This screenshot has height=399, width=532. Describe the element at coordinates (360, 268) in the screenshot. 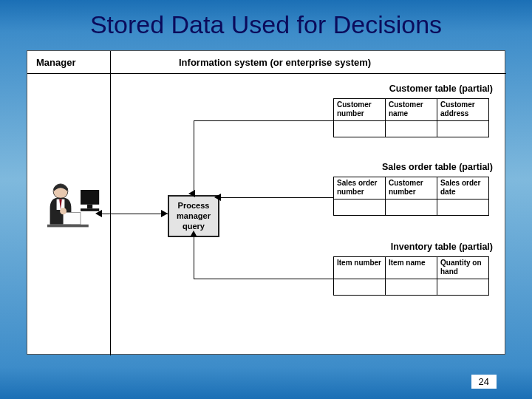

I see `inventory-col-0: Item number` at that location.